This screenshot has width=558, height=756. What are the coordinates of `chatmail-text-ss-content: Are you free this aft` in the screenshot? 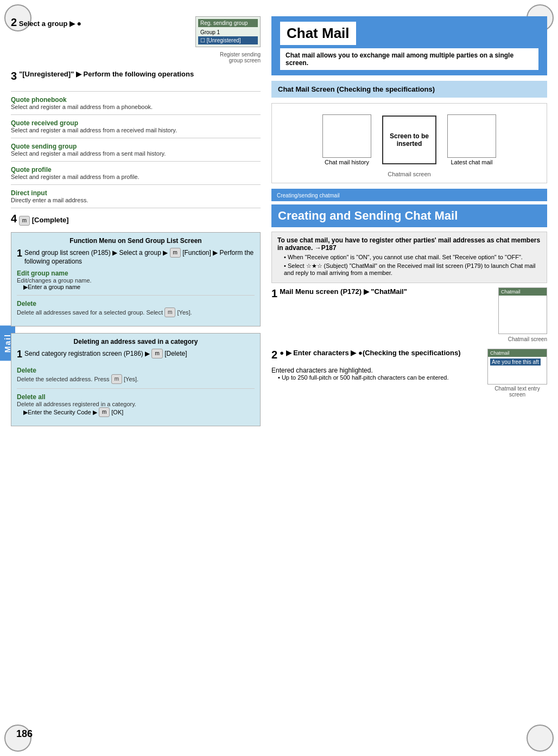 It's located at (517, 370).